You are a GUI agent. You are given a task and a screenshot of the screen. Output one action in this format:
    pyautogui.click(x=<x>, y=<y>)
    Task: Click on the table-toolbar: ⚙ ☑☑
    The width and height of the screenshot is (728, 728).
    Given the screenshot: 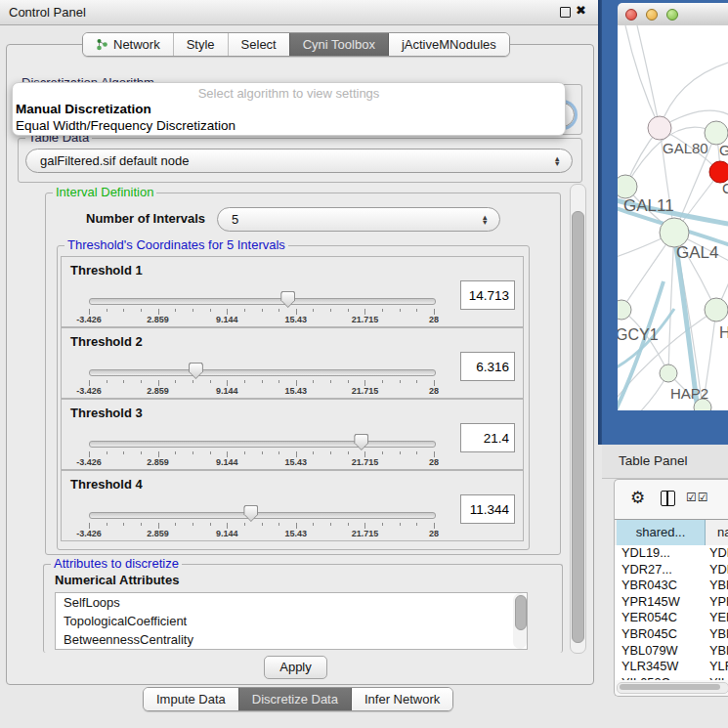 What is the action you would take?
    pyautogui.click(x=671, y=498)
    